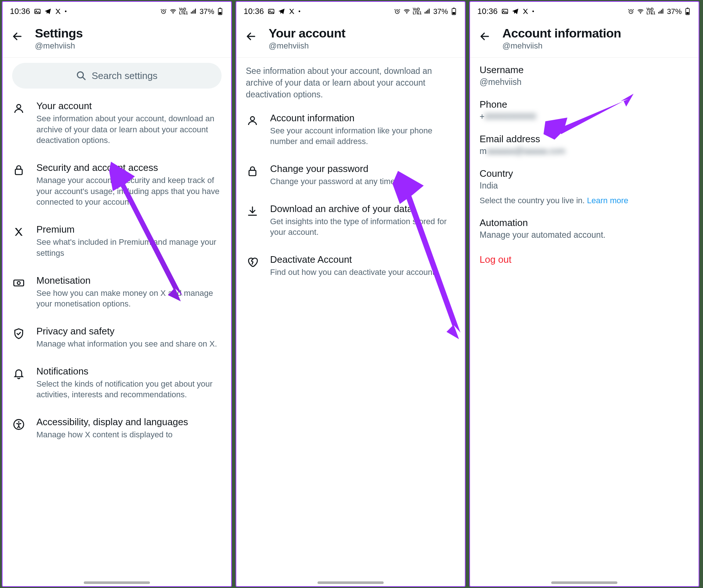 The height and width of the screenshot is (588, 703). Describe the element at coordinates (117, 383) in the screenshot. I see `settings-item-notifications: NotificationsSelect the kinds of notific…` at that location.